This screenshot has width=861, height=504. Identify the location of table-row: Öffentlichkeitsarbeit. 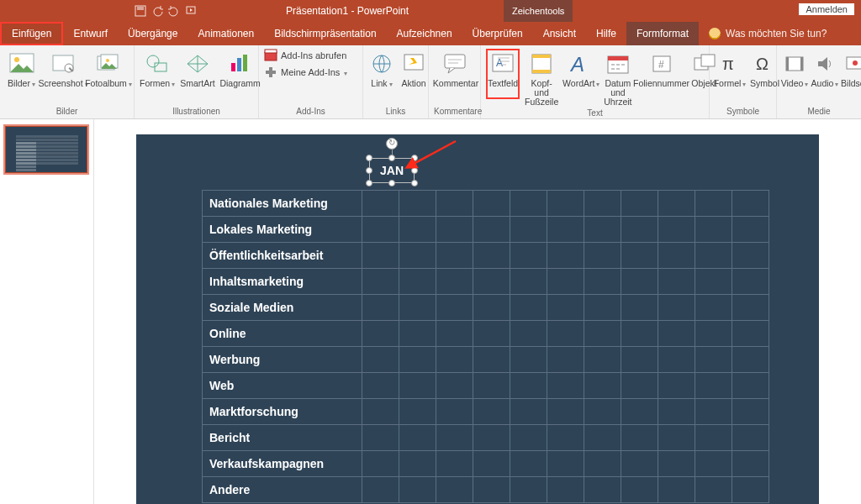
(486, 255).